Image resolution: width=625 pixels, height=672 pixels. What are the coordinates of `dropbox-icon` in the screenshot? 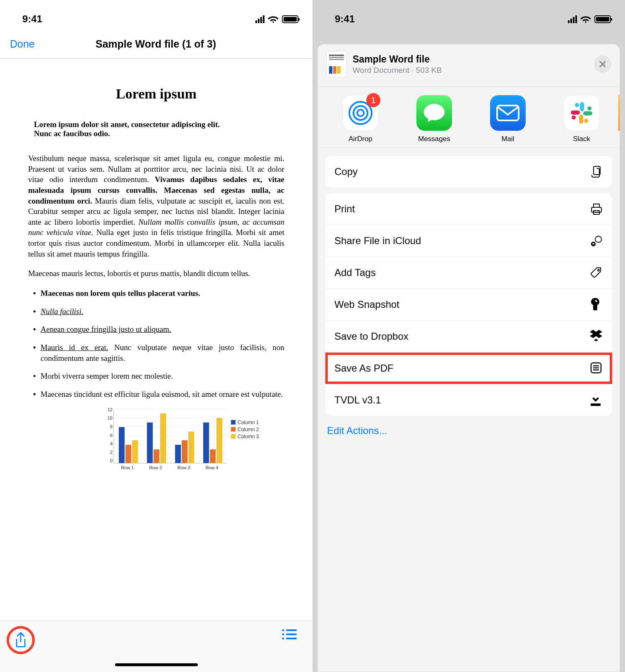 It's located at (596, 336).